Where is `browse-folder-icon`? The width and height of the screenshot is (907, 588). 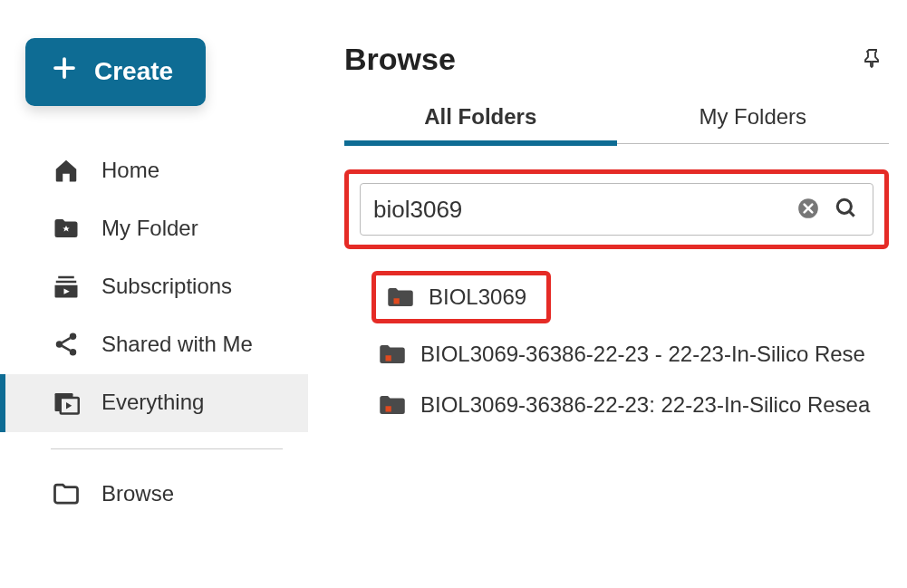 browse-folder-icon is located at coordinates (66, 494).